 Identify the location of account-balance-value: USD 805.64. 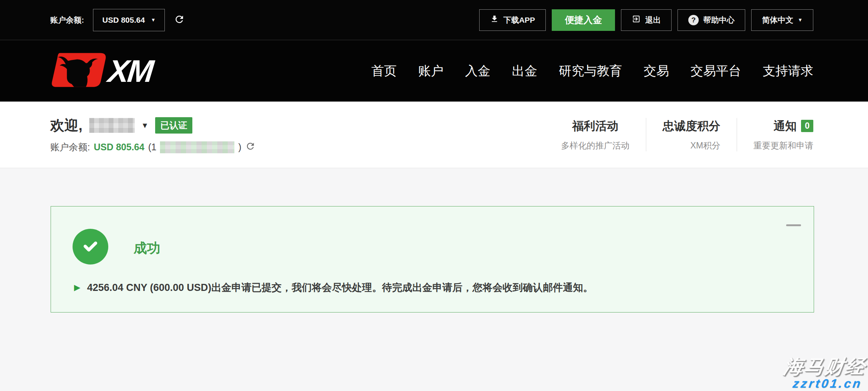
(119, 147).